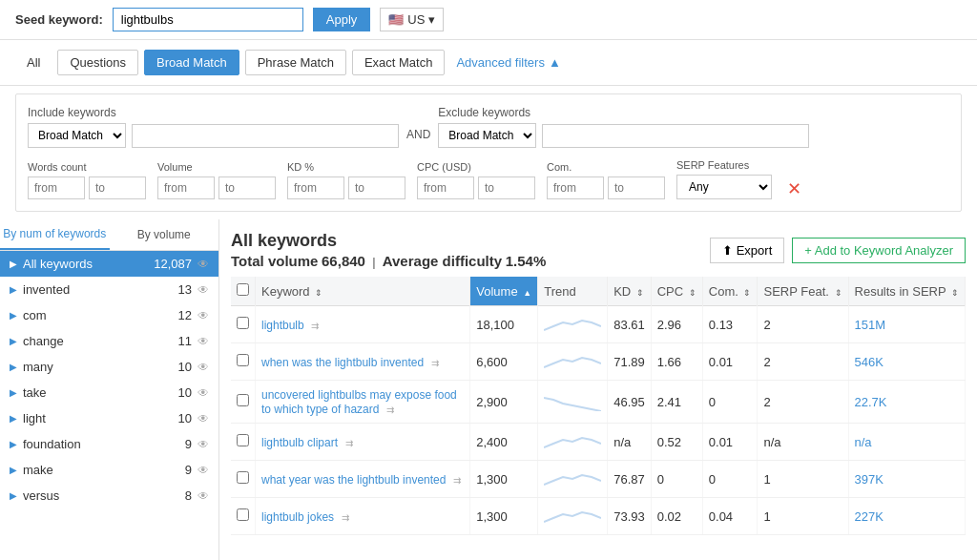 The height and width of the screenshot is (560, 977). Describe the element at coordinates (109, 445) in the screenshot. I see `sidebar-item-foundation: ▶ foundation 9 👁` at that location.